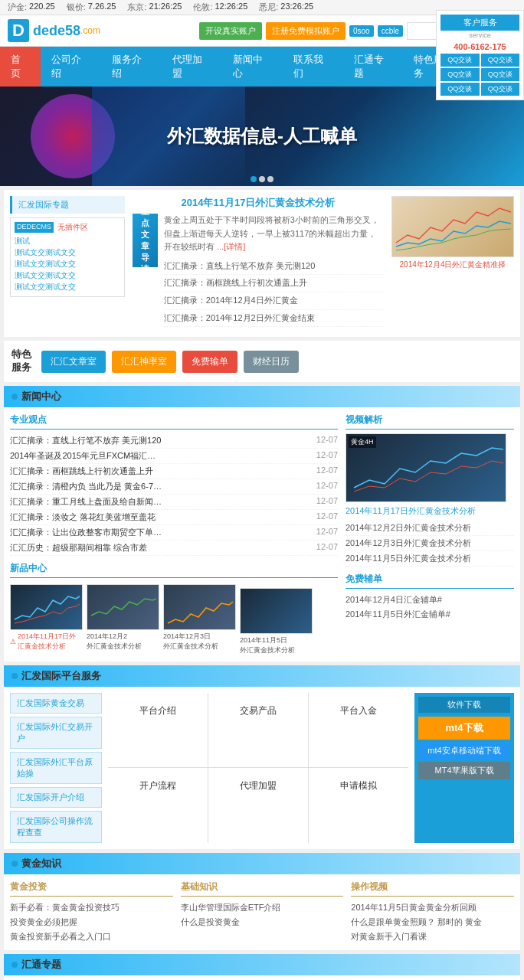 This screenshot has width=524, height=980. Describe the element at coordinates (274, 318) in the screenshot. I see `article-date-item-4: 汇汇摘录：2014年12月2日外汇黄金结束` at that location.